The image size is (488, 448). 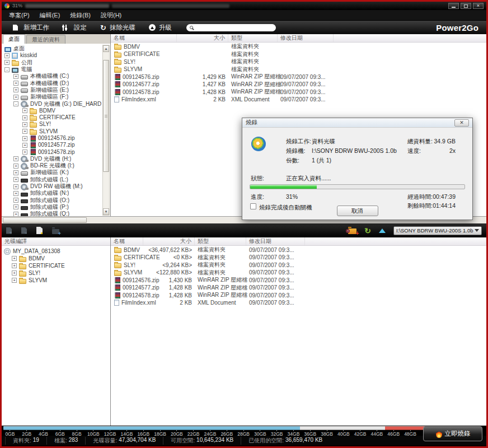 I want to click on tree-scrollbar: ▲ ▼, so click(x=106, y=130).